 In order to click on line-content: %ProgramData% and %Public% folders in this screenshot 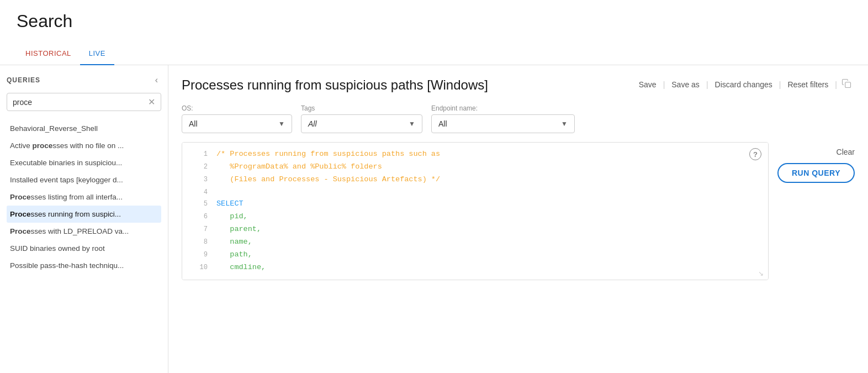, I will do `click(299, 167)`.